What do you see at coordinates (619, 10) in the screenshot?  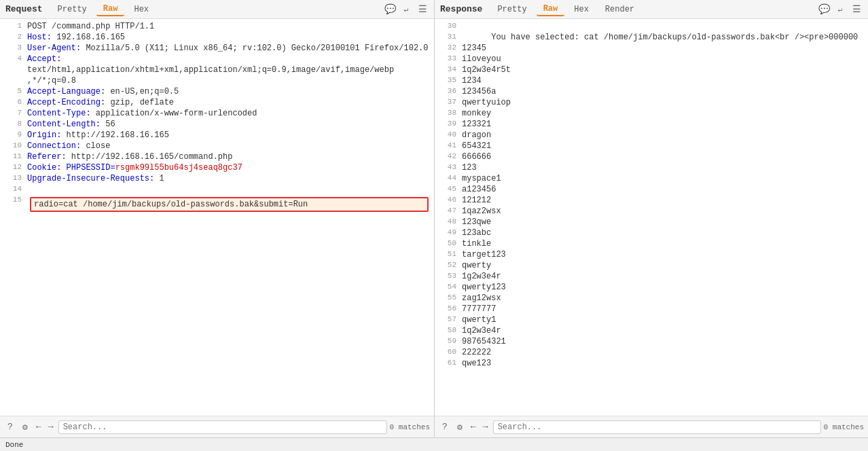 I see `response-tab-render: Render` at bounding box center [619, 10].